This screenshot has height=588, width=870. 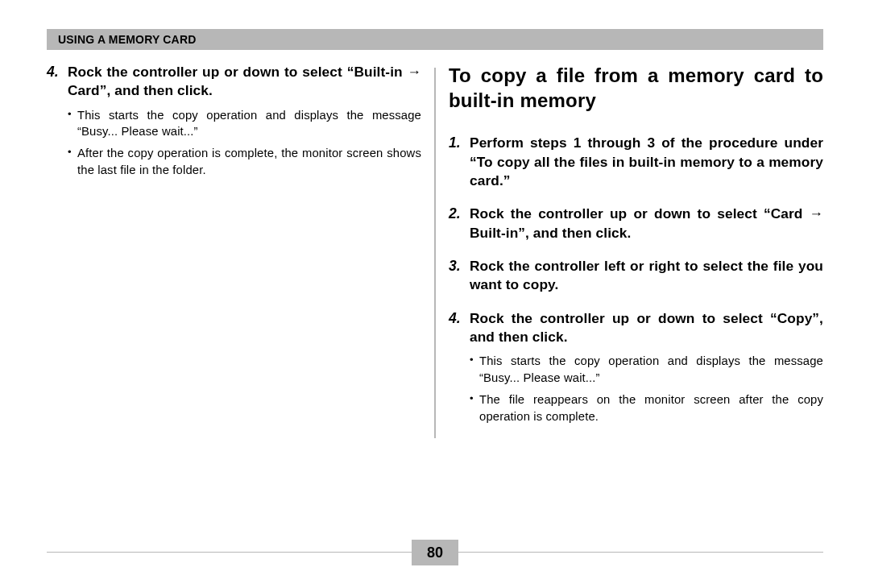 What do you see at coordinates (636, 224) in the screenshot?
I see `right-step-2: 2. Rock the controller up or down to sel…` at bounding box center [636, 224].